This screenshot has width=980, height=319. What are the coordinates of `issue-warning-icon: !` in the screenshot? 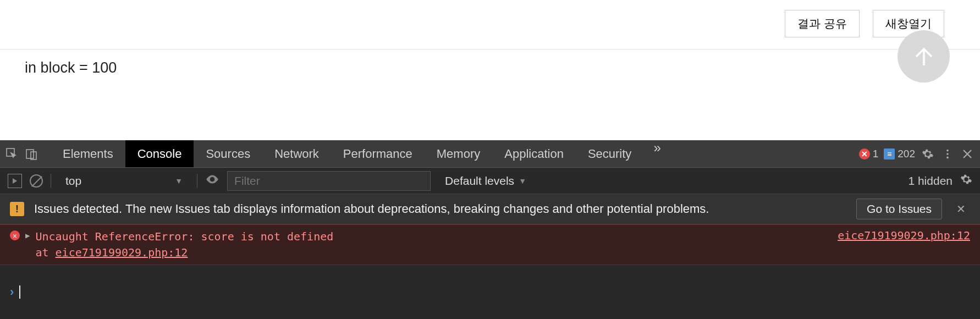 It's located at (17, 209).